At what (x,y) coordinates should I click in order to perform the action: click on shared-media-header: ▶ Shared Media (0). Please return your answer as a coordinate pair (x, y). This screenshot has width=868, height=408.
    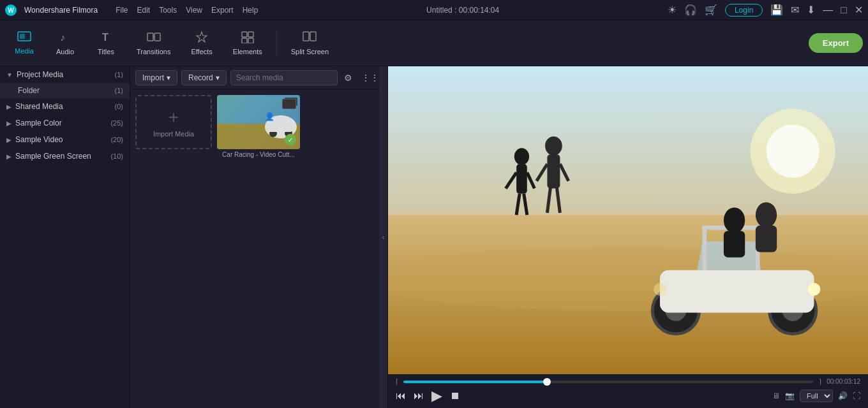
    Looking at the image, I should click on (65, 106).